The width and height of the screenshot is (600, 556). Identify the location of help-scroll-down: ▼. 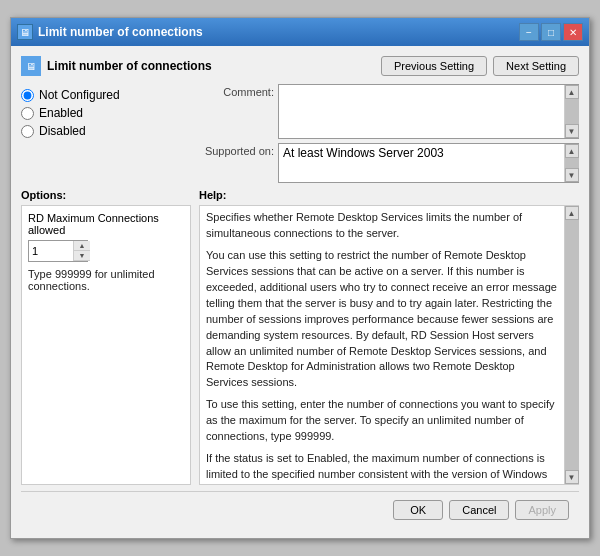
(572, 477).